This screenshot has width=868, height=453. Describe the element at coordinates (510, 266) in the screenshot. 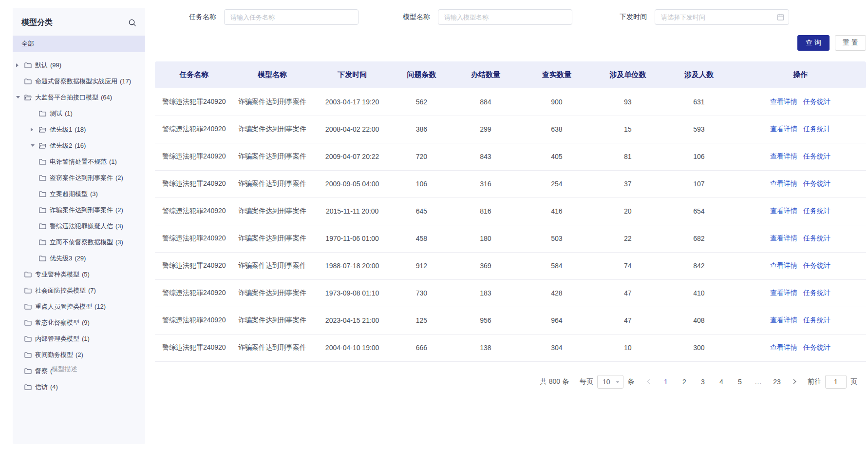

I see `table-row: 警综违法犯罪240920诈骗案件达到刑事案件1988-07-18 20:0091…` at that location.